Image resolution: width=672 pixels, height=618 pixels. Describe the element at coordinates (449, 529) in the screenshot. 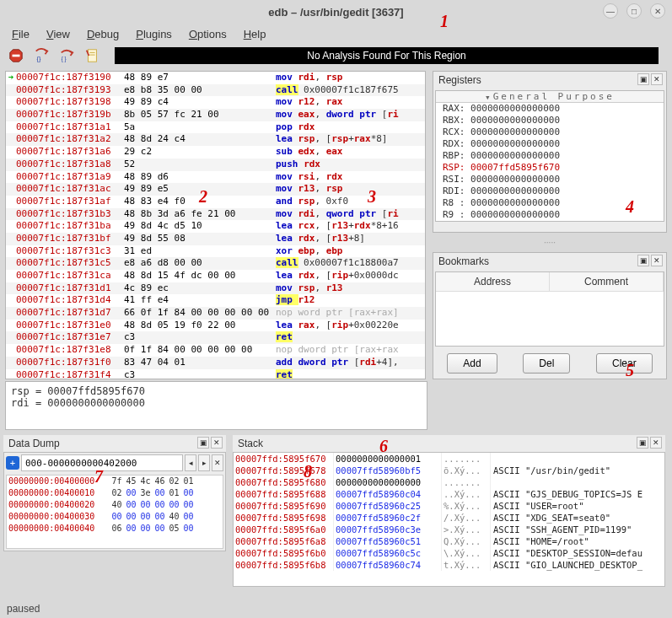

I see `stack-row: 00007ffd:5895f6a000007ffd58960c3e>.Xý...…` at that location.